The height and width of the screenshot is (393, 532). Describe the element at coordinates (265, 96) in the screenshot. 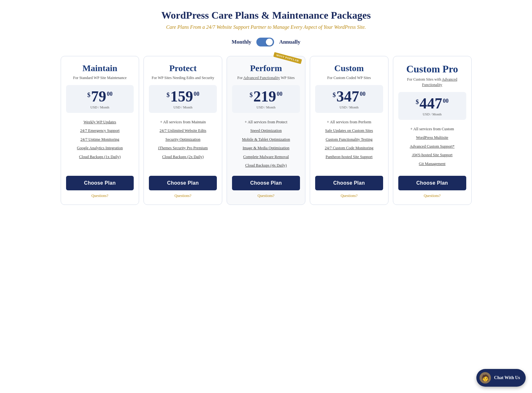

I see `price-main: 219` at that location.